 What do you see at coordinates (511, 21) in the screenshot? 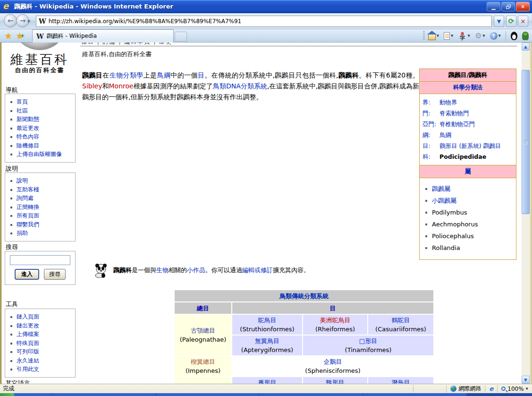
I see `refresh-button: ⟳` at bounding box center [511, 21].